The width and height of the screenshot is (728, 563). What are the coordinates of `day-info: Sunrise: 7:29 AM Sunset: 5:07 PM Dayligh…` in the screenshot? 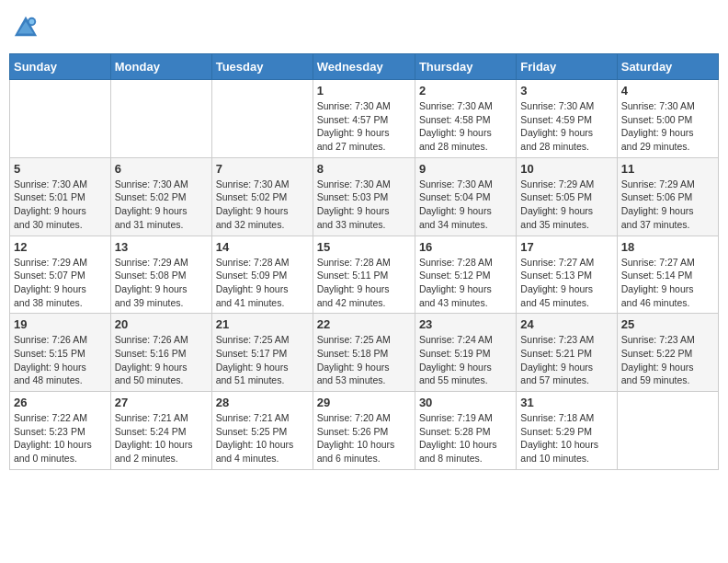 It's located at (61, 283).